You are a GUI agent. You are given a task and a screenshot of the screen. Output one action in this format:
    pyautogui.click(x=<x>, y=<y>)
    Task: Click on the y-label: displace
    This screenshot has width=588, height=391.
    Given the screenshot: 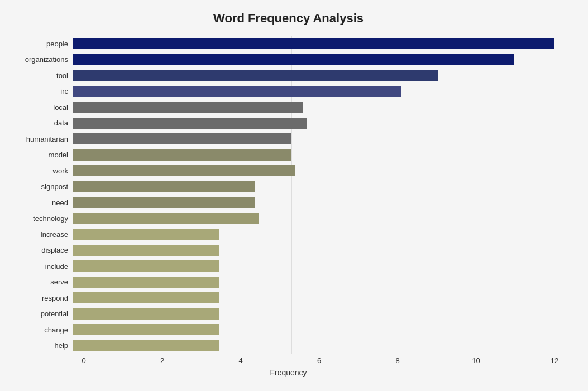 What is the action you would take?
    pyautogui.click(x=55, y=250)
    